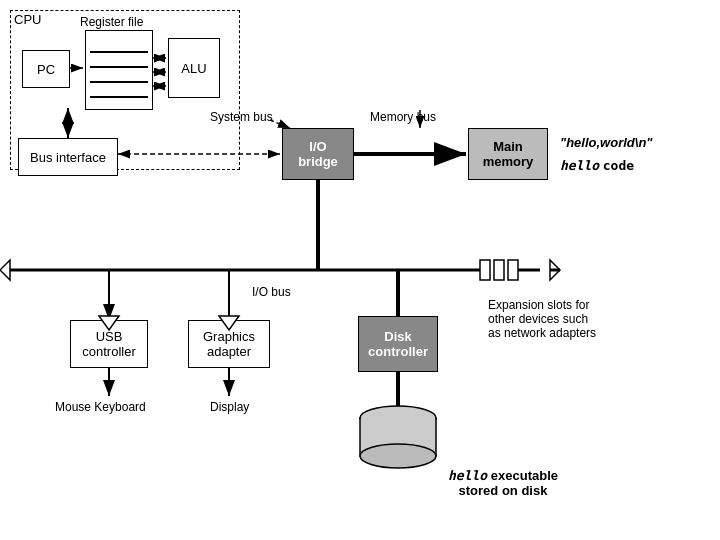  What do you see at coordinates (318, 154) in the screenshot?
I see `io-bridge-label: I/O bridge` at bounding box center [318, 154].